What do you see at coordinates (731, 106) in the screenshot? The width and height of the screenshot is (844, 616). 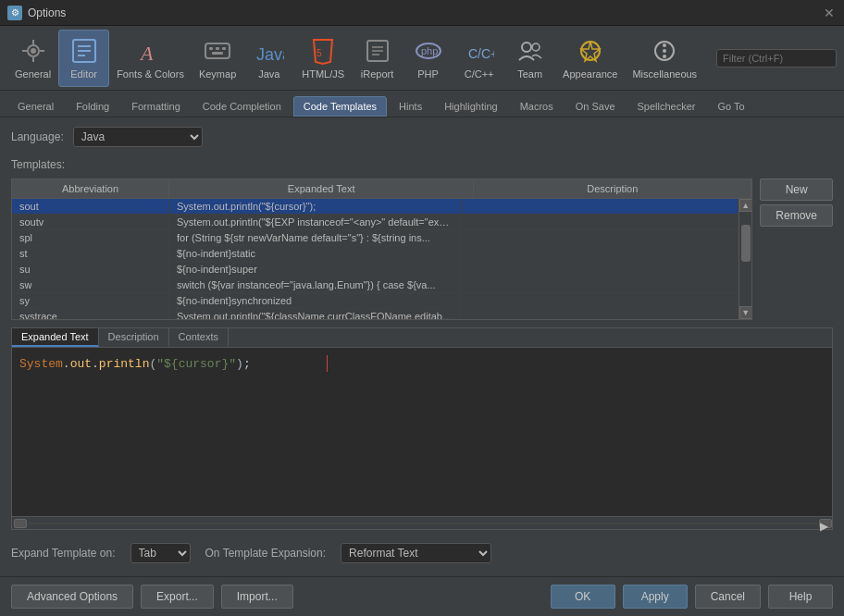 I see `tab-go-to: Go To` at bounding box center [731, 106].